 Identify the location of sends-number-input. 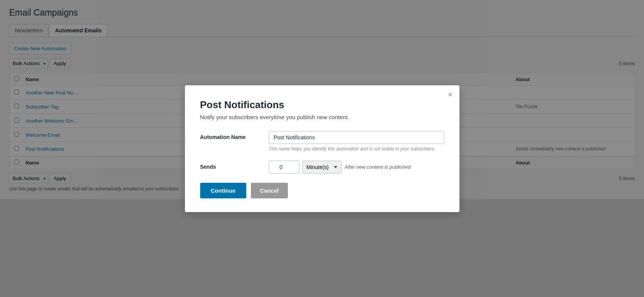
(284, 167).